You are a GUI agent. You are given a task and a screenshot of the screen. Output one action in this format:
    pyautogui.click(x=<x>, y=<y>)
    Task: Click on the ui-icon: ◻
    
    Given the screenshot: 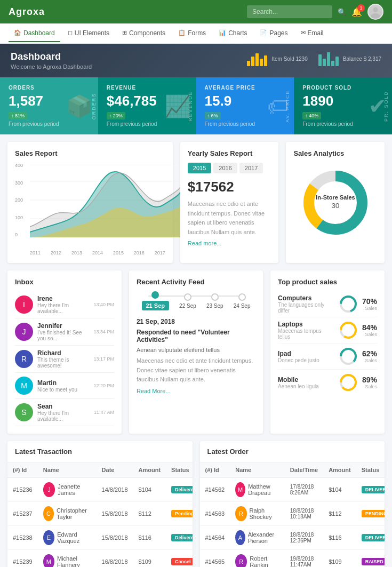 What is the action you would take?
    pyautogui.click(x=70, y=33)
    